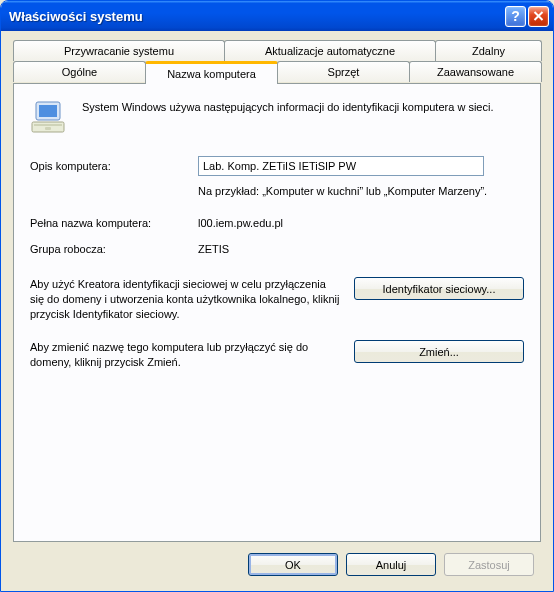 The image size is (554, 592). Describe the element at coordinates (50, 118) in the screenshot. I see `computer-icon` at that location.